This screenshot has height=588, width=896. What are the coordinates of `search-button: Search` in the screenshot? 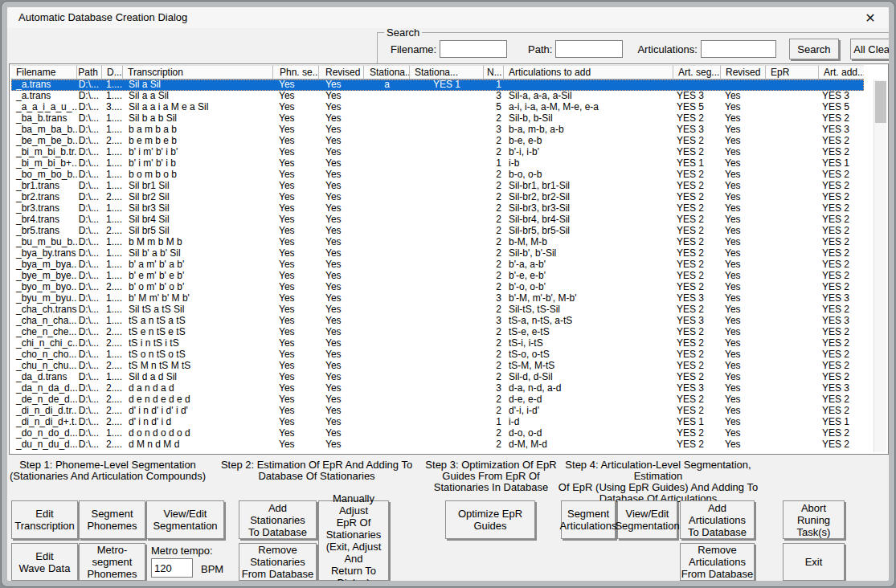 It's located at (814, 49).